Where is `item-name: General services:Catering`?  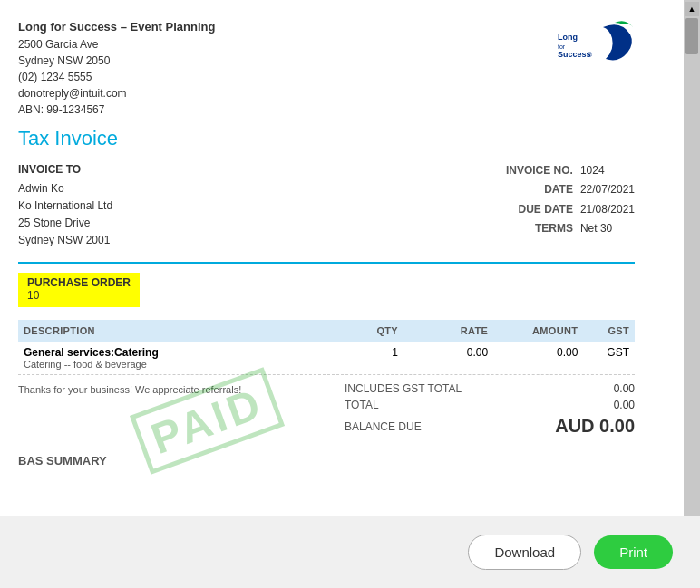
item-name: General services:Catering is located at coordinates (172, 352).